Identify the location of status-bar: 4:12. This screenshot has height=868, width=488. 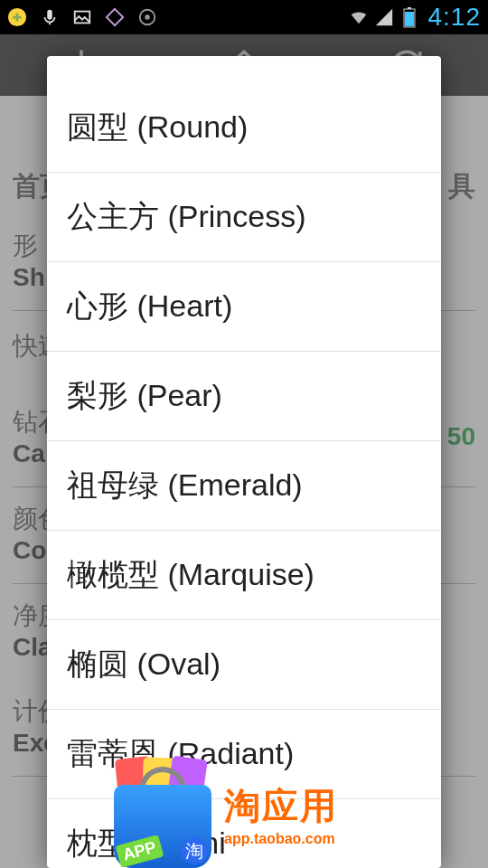
(244, 17).